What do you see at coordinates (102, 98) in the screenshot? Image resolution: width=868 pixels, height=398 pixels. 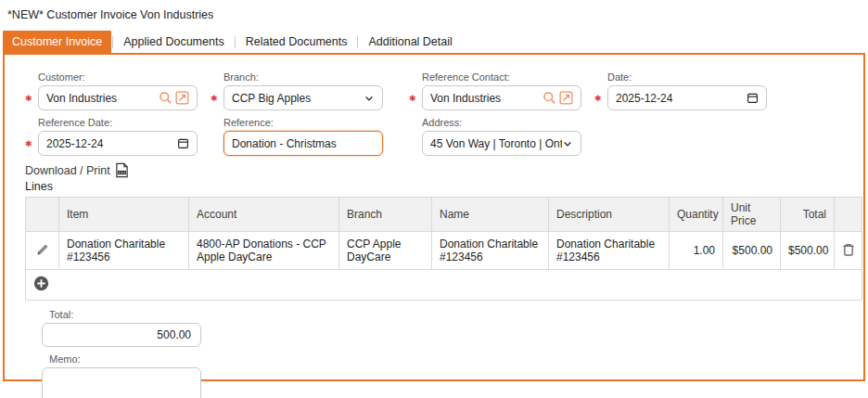 I see `customer-input` at bounding box center [102, 98].